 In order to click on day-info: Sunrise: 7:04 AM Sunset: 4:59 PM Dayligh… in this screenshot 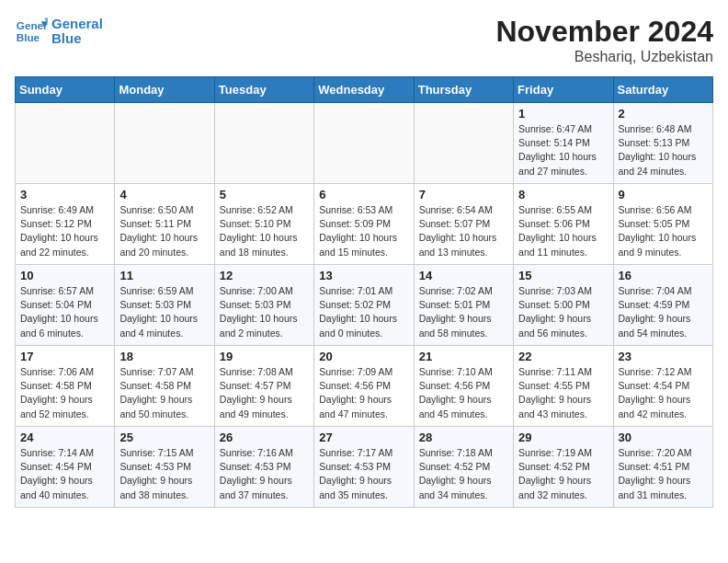, I will do `click(664, 313)`.